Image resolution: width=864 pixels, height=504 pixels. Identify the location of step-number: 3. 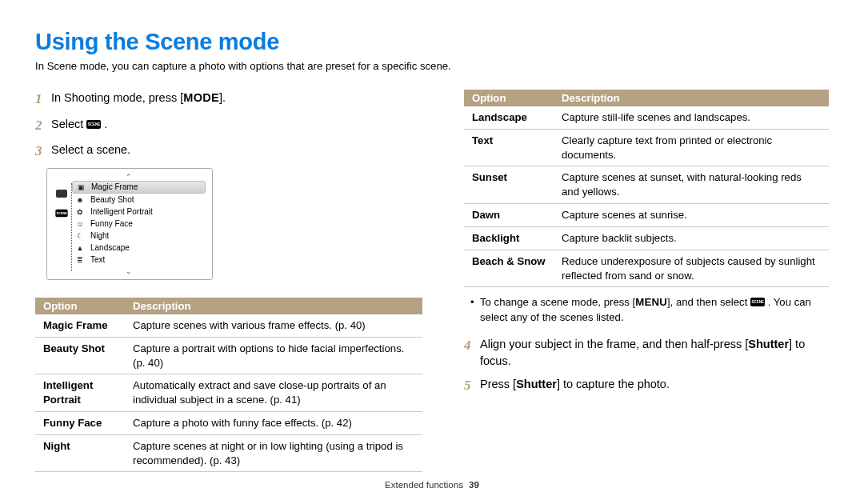
(43, 152).